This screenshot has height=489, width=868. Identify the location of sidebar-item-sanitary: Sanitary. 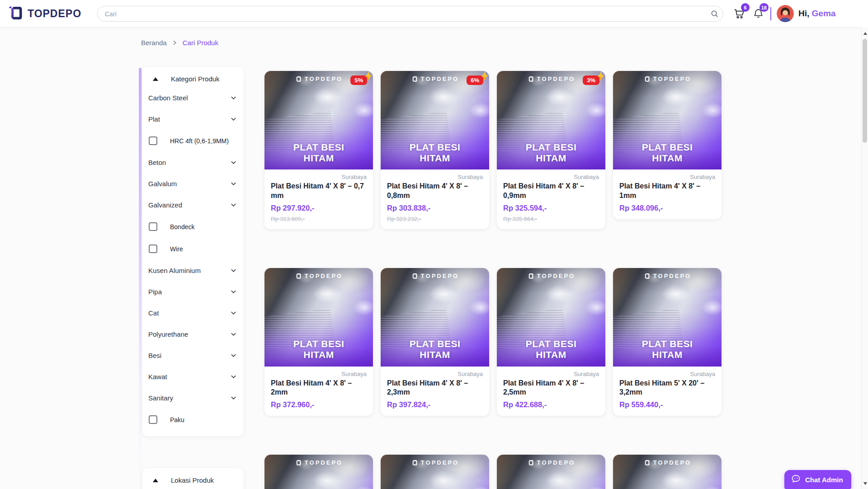
(193, 398).